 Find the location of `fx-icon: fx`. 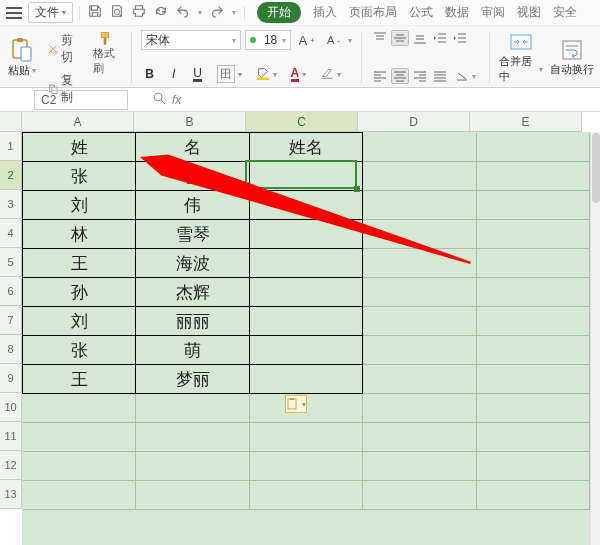

fx-icon: fx is located at coordinates (176, 100).